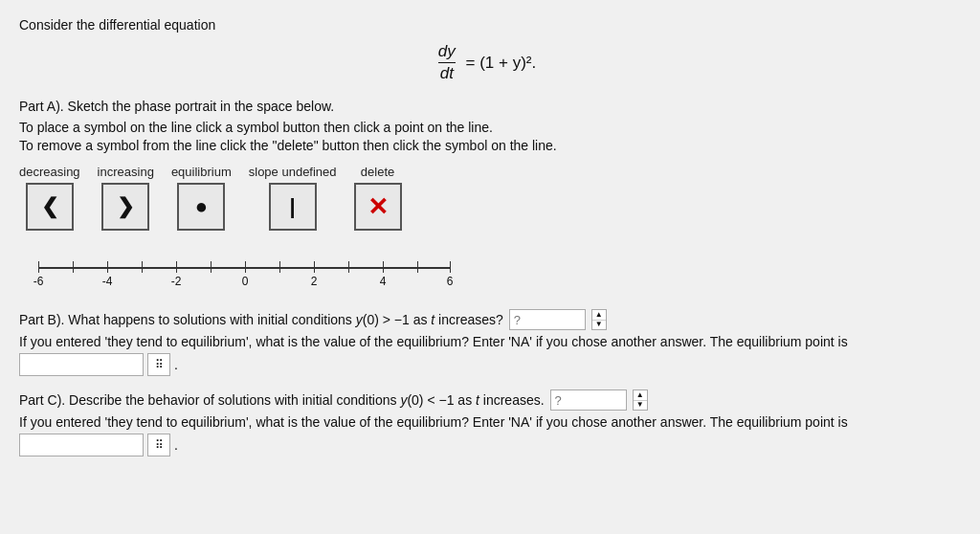  What do you see at coordinates (447, 53) in the screenshot?
I see `numerator: dy` at bounding box center [447, 53].